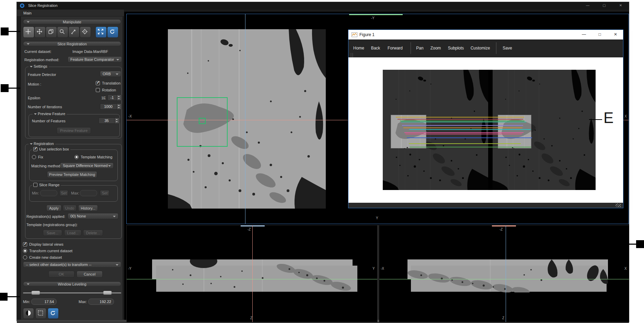 This screenshot has width=644, height=323. Describe the element at coordinates (253, 274) in the screenshot. I see `vertical-crosshair-salmon` at that location.